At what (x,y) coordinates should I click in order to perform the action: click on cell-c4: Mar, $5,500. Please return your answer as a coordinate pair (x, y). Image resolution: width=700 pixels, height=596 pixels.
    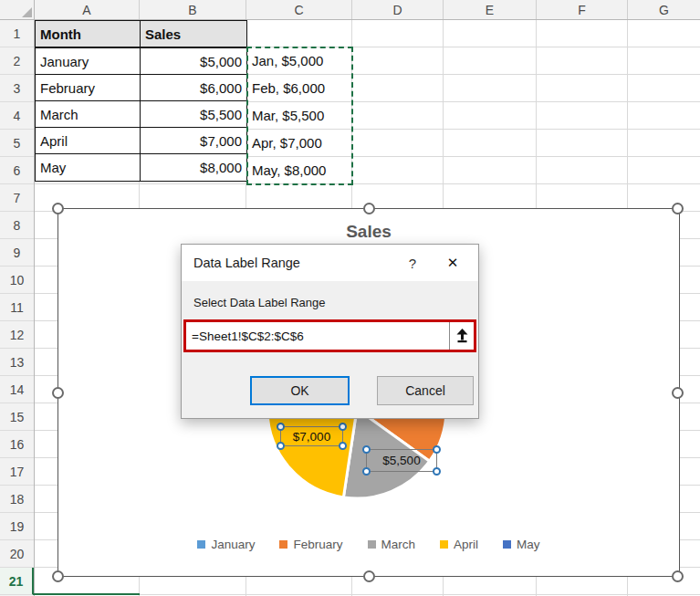
    Looking at the image, I should click on (299, 116).